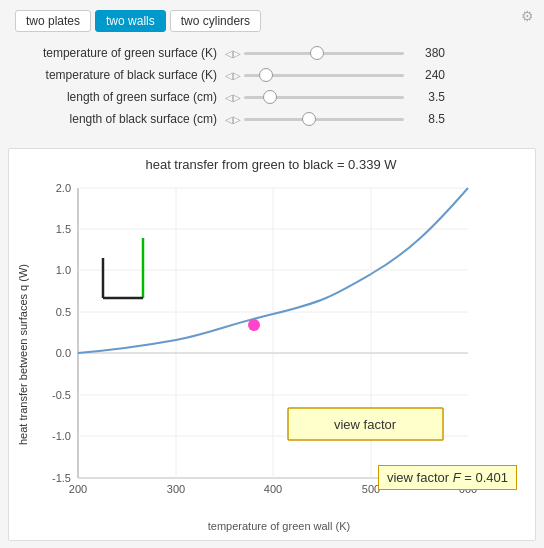 The image size is (544, 548). Describe the element at coordinates (233, 76) in the screenshot. I see `slider-icon-1: ◁▷` at that location.